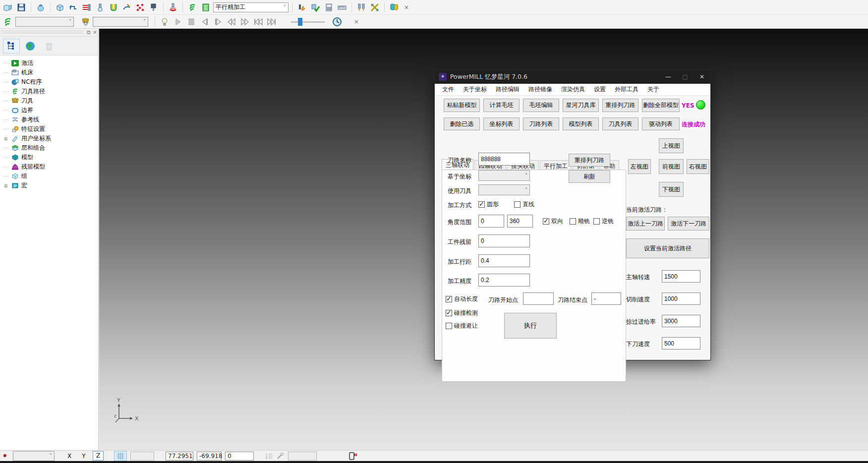 The height and width of the screenshot is (463, 868). Describe the element at coordinates (142, 456) in the screenshot. I see `grid-size-field` at that location.